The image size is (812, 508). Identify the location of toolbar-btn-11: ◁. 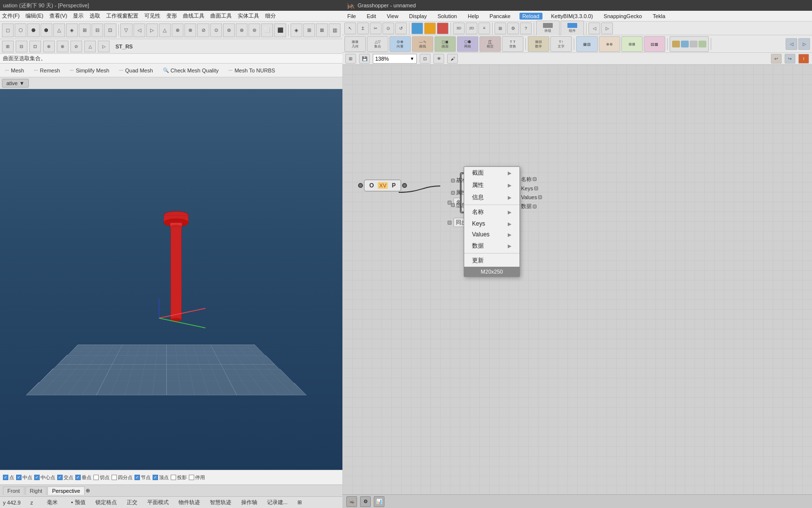
(139, 30).